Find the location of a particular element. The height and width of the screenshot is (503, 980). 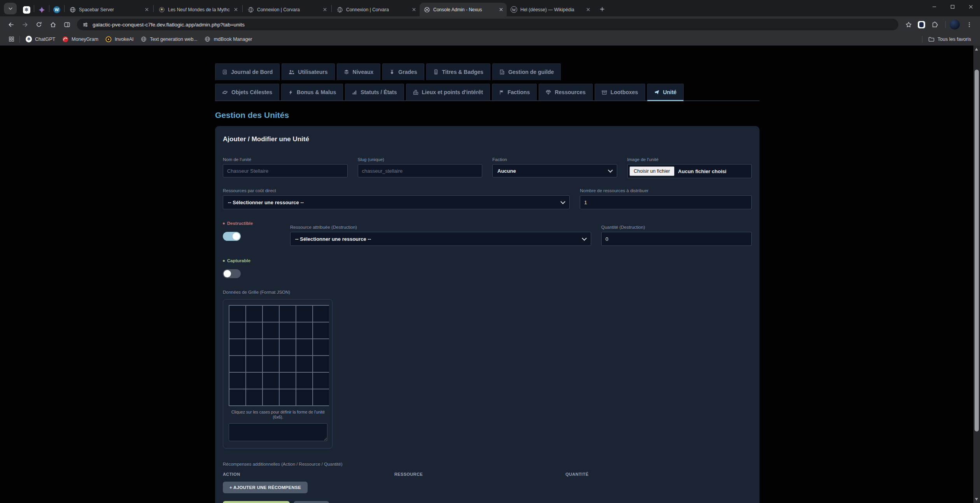

nav-tab-bonus-malus: Bonus & Malus is located at coordinates (312, 92).